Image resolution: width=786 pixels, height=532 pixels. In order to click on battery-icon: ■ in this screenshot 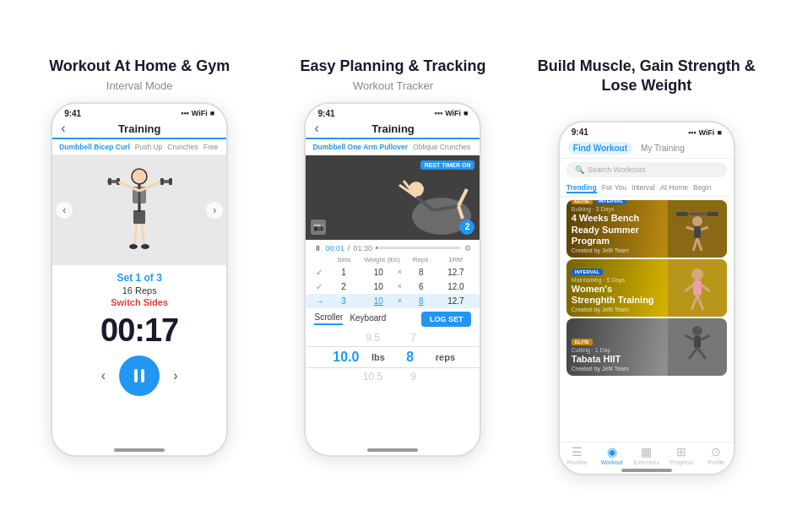, I will do `click(213, 113)`.